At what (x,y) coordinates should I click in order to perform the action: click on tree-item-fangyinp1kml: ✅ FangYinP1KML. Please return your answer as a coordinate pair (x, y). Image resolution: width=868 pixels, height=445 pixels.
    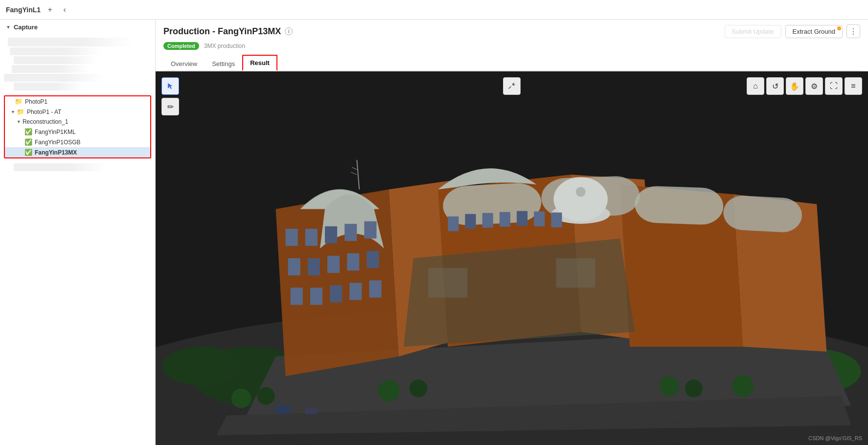
    Looking at the image, I should click on (77, 132).